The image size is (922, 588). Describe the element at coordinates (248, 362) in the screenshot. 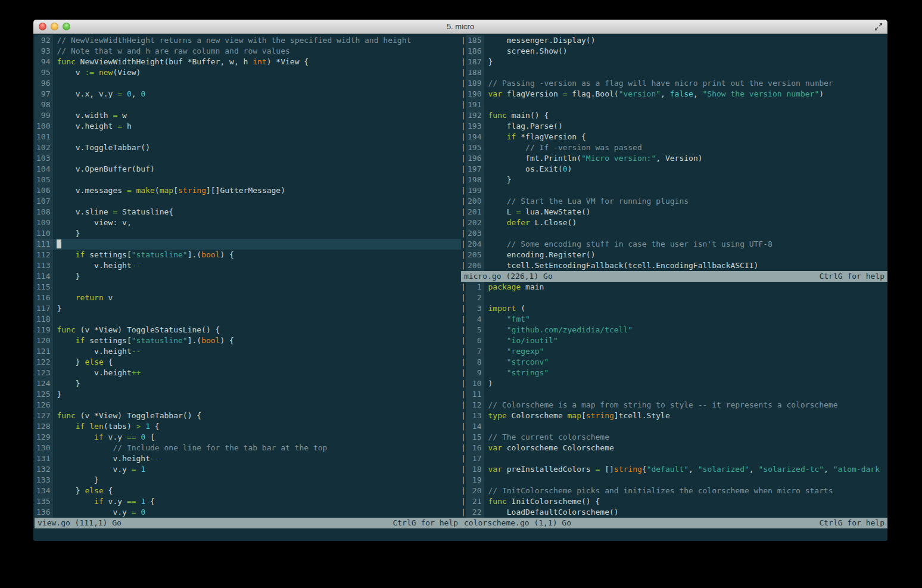

I see `code-line: 122 } else {` at that location.